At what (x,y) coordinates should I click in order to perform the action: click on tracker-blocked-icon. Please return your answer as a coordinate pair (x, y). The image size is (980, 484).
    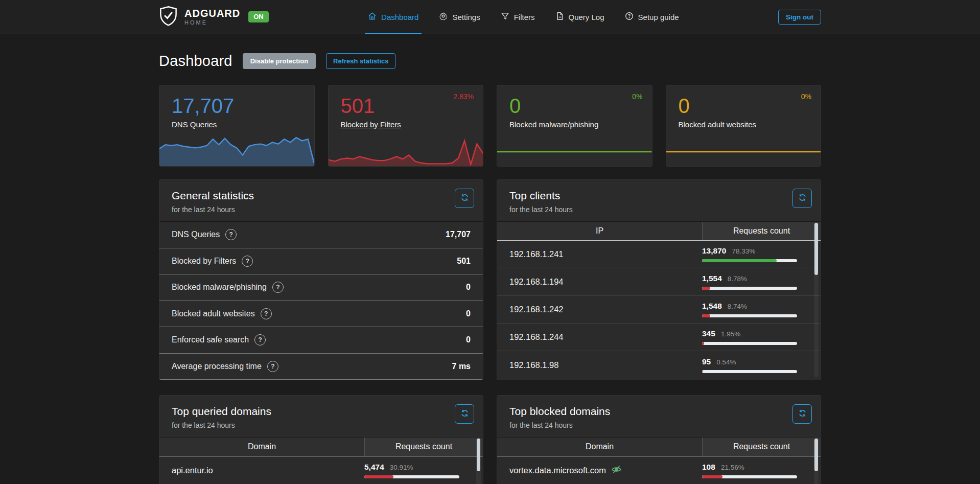
    Looking at the image, I should click on (616, 470).